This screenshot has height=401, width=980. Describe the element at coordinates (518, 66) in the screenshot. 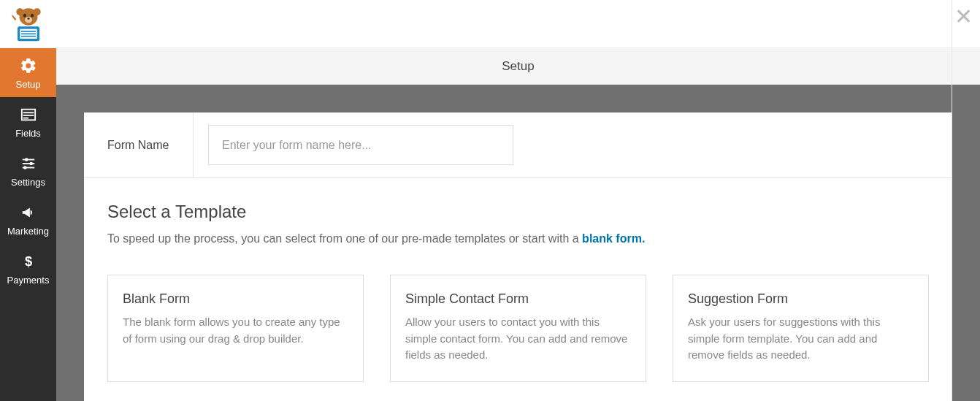

I see `page-title: Setup` at that location.